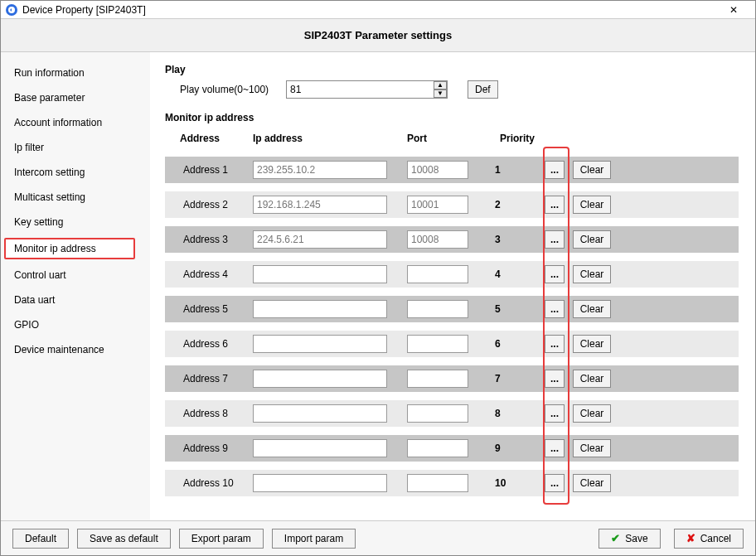 This screenshot has height=556, width=756. Describe the element at coordinates (482, 89) in the screenshot. I see `volume-def-button: Def` at that location.